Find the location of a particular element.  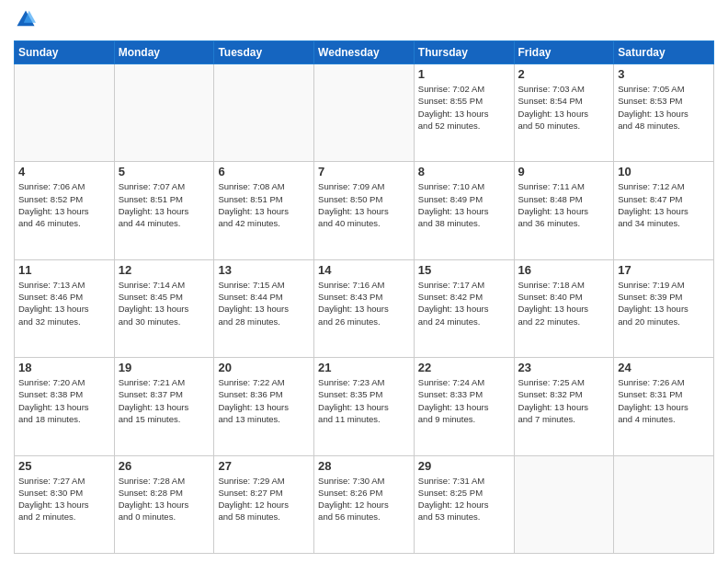

calendar-cell: 5Sunrise: 7:07 AMSunset: 8:51 PMDaylight… is located at coordinates (164, 211).